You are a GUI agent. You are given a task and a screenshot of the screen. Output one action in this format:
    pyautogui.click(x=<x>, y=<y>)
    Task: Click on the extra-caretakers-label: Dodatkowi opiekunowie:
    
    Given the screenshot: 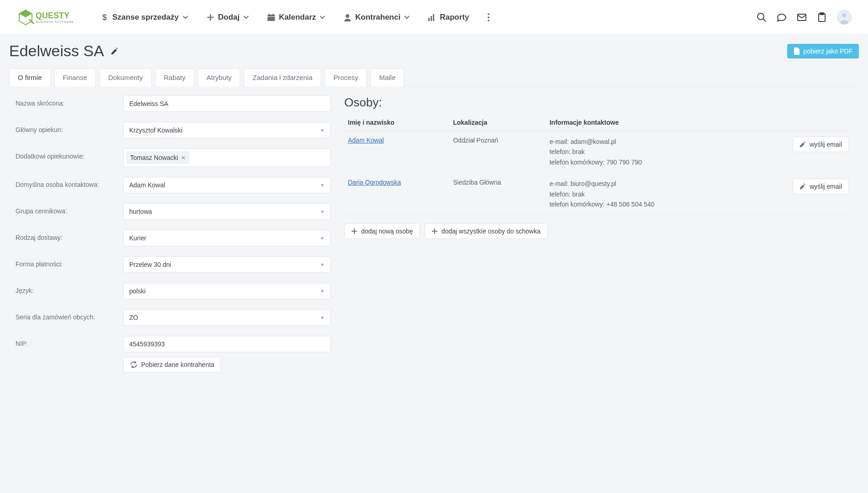 What is the action you would take?
    pyautogui.click(x=66, y=154)
    